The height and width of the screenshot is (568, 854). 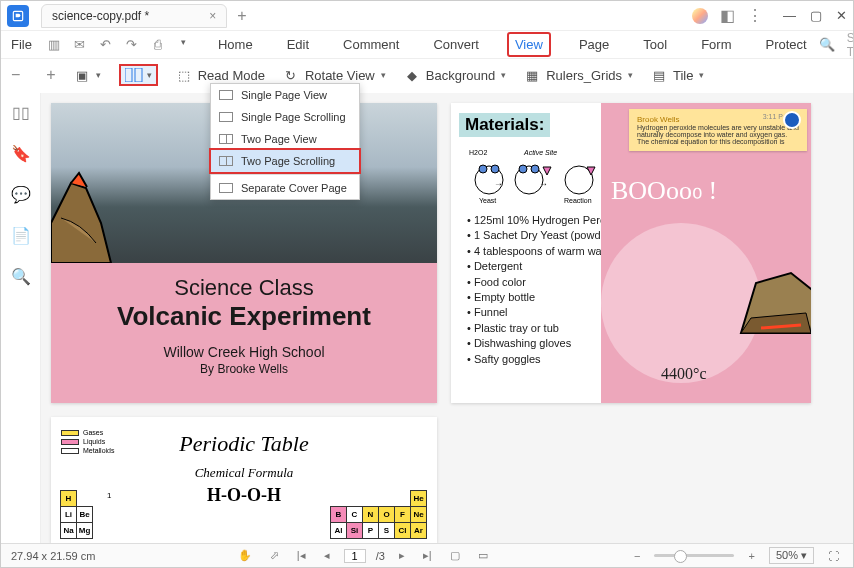 I want to click on close-tab-icon: ×, so click(x=212, y=16).